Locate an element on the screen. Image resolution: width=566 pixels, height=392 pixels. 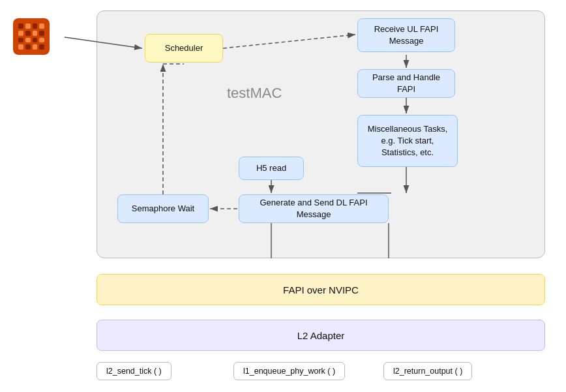
func-l2-send-tick: l2_send_tick ( ) is located at coordinates (134, 371).